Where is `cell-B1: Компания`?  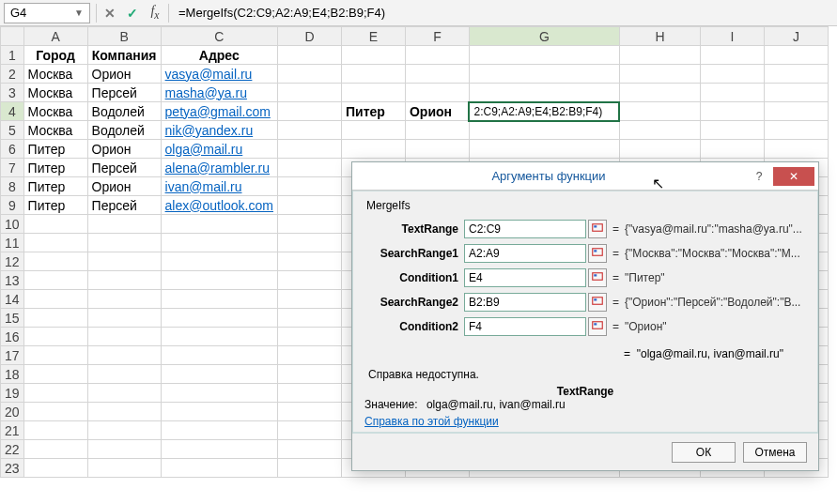
cell-B1: Компания is located at coordinates (124, 55).